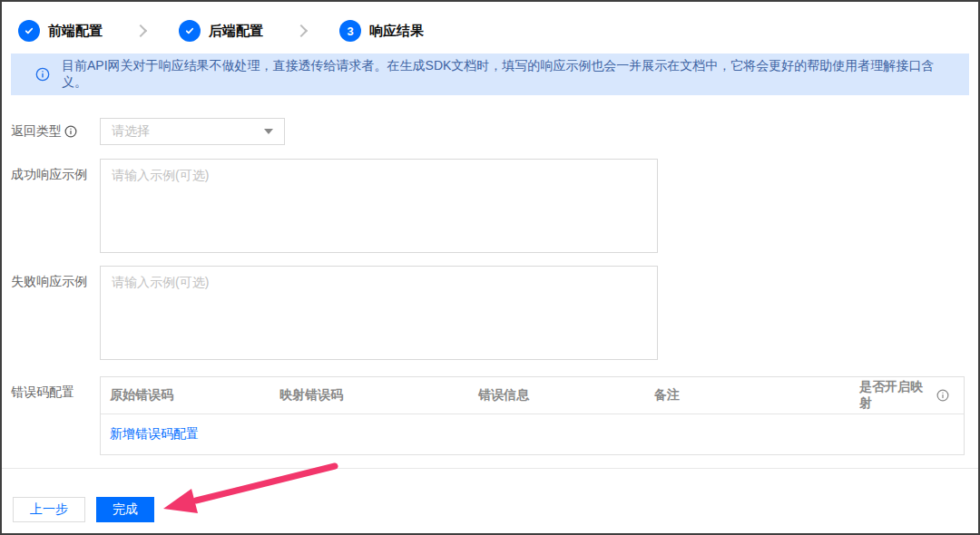 The width and height of the screenshot is (980, 535). I want to click on error-code-table: 原始错误码 映射错误码 错误信息 备注 是否开启映射 新增错误码配置, so click(532, 415).